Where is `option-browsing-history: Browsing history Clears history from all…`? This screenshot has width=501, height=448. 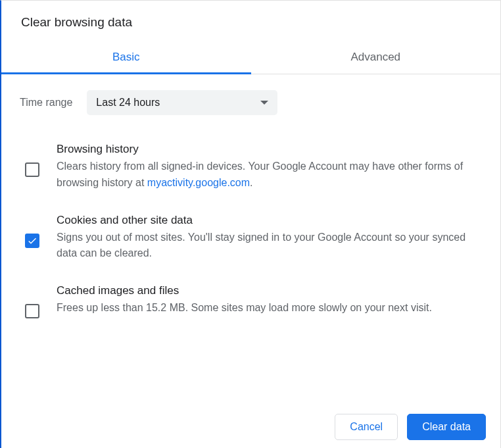 option-browsing-history: Browsing history Clears history from all… is located at coordinates (251, 172).